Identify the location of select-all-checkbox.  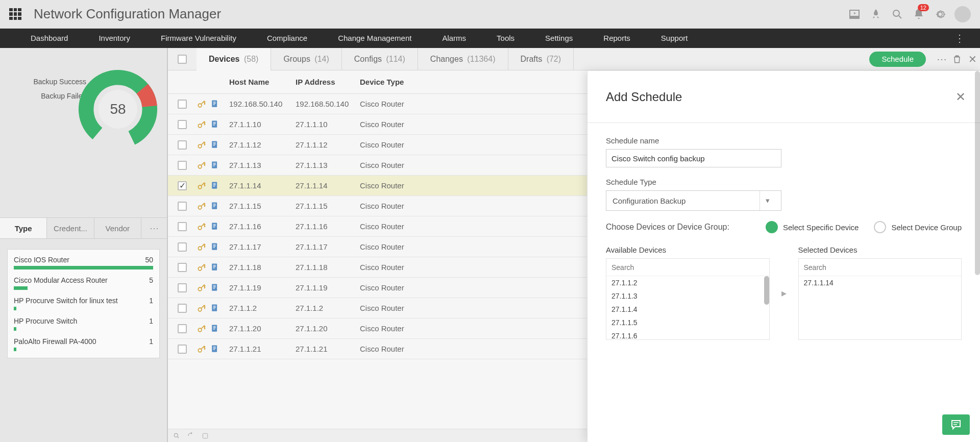
(182, 59).